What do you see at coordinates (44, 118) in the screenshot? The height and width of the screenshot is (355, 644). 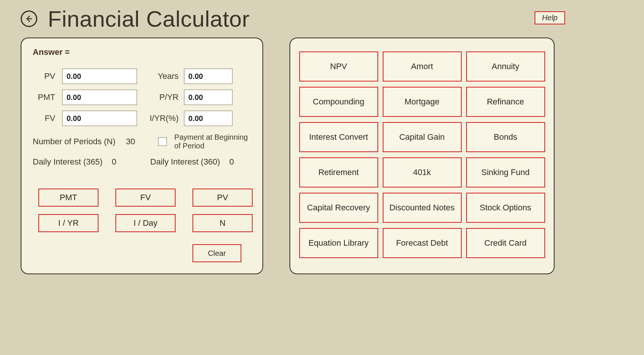 I see `fv-label: FV` at bounding box center [44, 118].